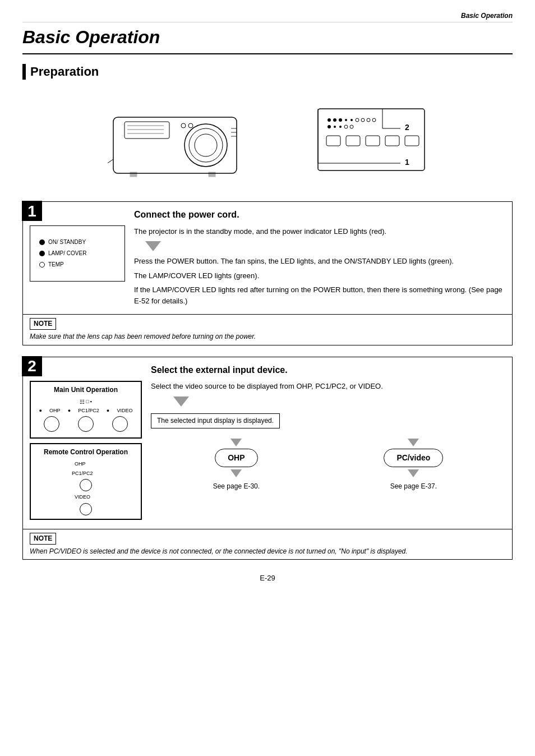  What do you see at coordinates (328, 386) in the screenshot?
I see `step2-para1: Select the video source to be displayed …` at bounding box center [328, 386].